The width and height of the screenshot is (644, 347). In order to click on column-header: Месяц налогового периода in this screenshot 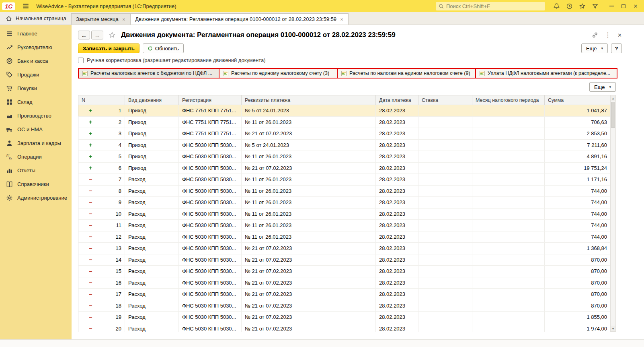, I will do `click(509, 100)`.